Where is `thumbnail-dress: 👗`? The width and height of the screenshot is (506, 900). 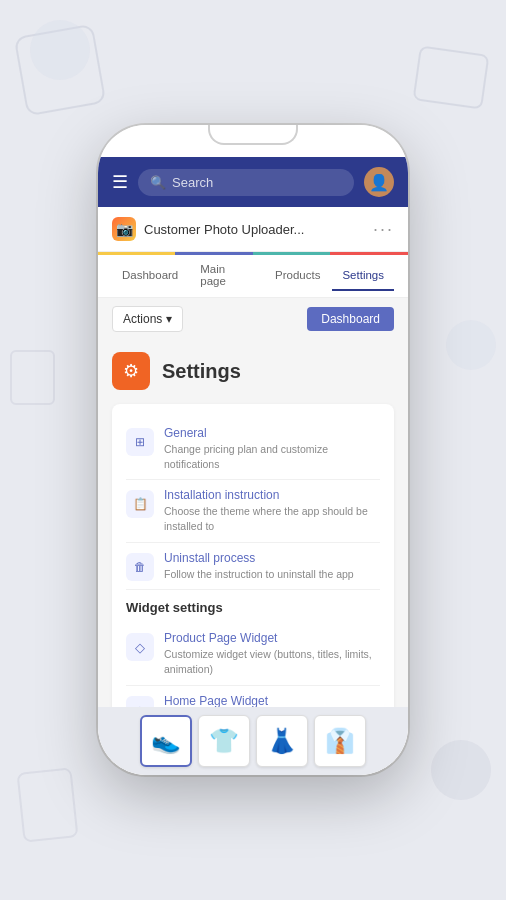 thumbnail-dress: 👗 is located at coordinates (282, 741).